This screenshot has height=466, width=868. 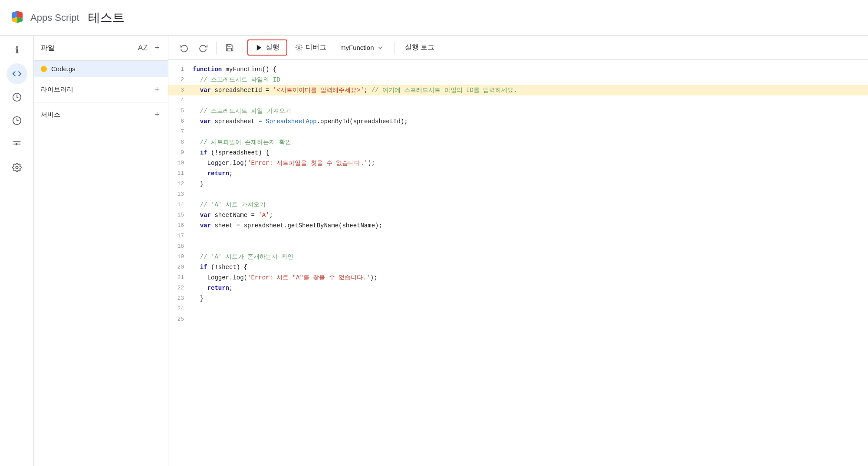 What do you see at coordinates (63, 69) in the screenshot?
I see `file-name-label: Code.gs` at bounding box center [63, 69].